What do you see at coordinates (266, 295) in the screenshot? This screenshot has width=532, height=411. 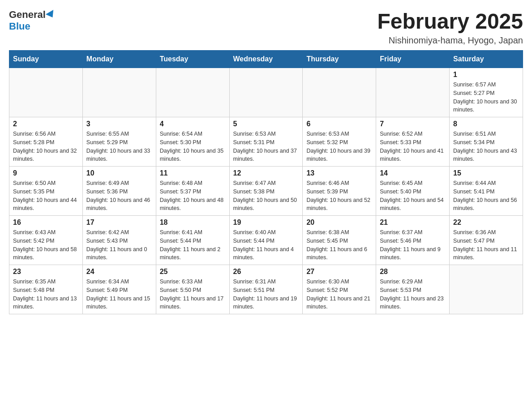 I see `day-info: Sunrise: 6:31 AMSunset: 5:51 PMDaylight:…` at bounding box center [266, 295].